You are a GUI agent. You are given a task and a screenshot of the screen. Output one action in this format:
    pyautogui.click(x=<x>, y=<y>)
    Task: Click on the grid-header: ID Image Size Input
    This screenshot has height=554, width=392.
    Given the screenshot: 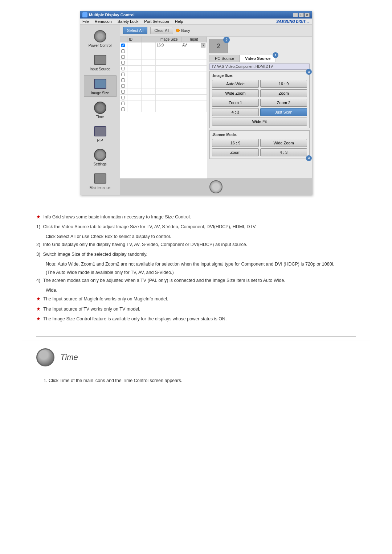 What is the action you would take?
    pyautogui.click(x=163, y=40)
    